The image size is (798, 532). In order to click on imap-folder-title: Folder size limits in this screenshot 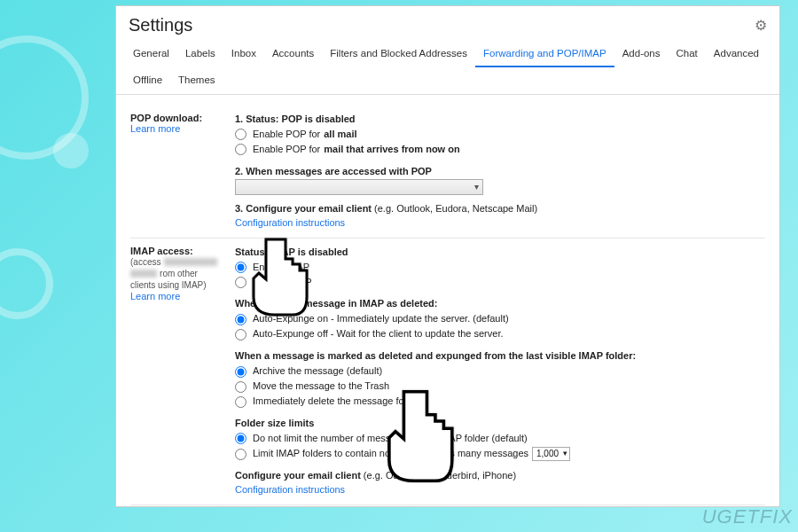, I will do `click(275, 423)`.